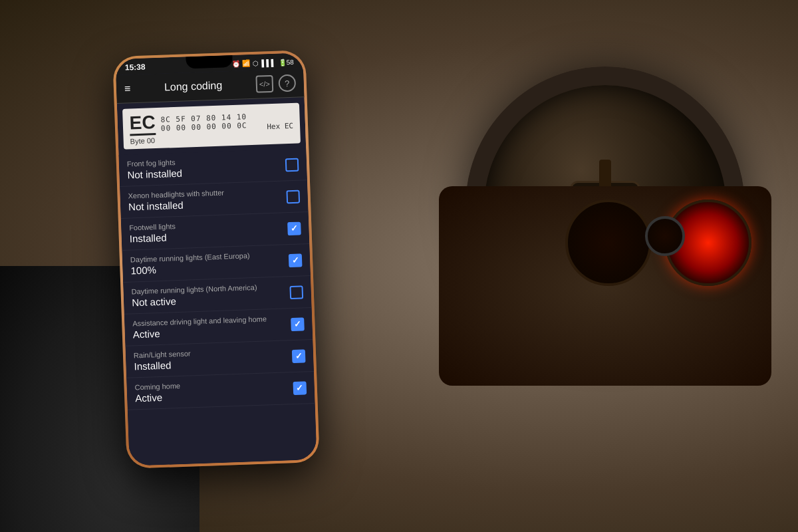 This screenshot has height=532, width=798. What do you see at coordinates (207, 263) in the screenshot?
I see `setting-text: Daytime running lights (East Europa)100%` at bounding box center [207, 263].